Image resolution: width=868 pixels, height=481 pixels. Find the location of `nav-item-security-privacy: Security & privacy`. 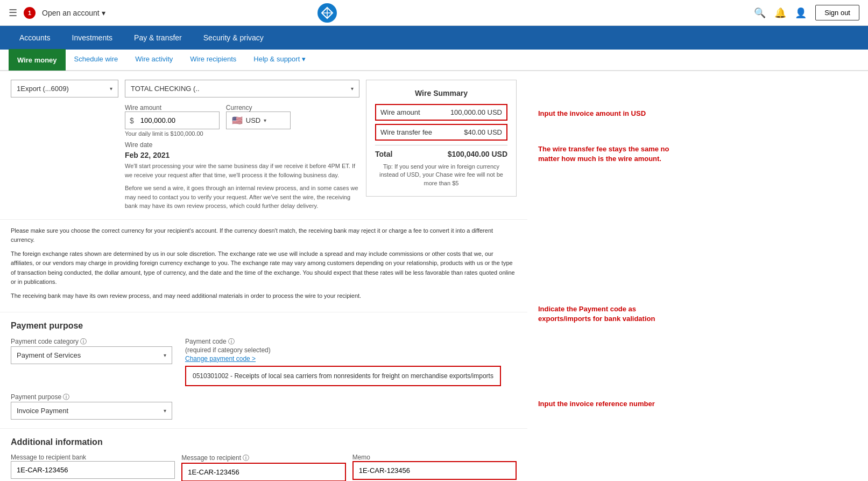

nav-item-security-privacy: Security & privacy is located at coordinates (234, 38).